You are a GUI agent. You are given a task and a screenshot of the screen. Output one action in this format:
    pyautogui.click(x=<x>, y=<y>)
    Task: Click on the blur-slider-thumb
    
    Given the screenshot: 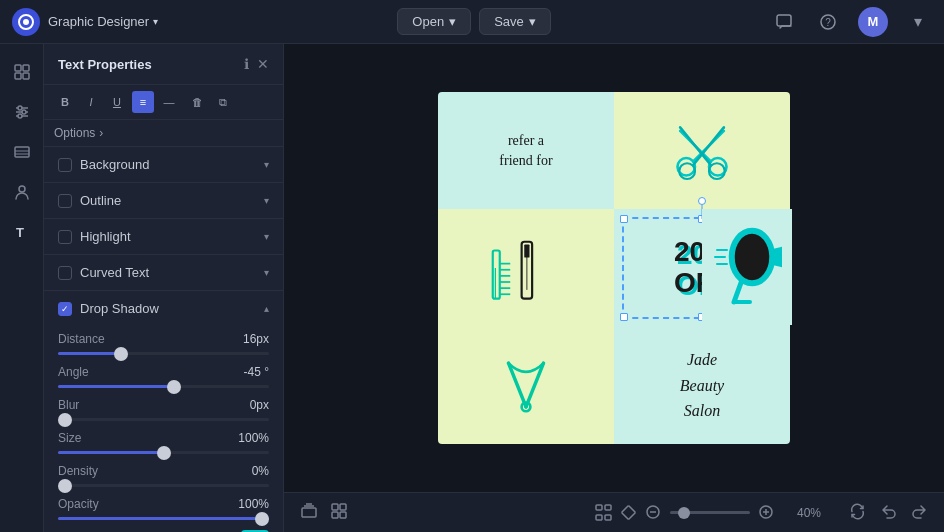 What is the action you would take?
    pyautogui.click(x=65, y=420)
    